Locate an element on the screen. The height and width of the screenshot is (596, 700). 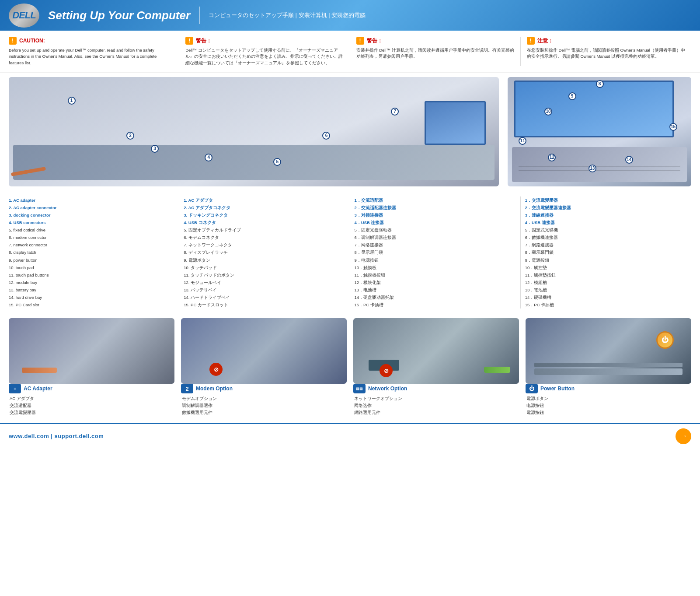
dell-logo-text: DELL is located at coordinates (24, 15).